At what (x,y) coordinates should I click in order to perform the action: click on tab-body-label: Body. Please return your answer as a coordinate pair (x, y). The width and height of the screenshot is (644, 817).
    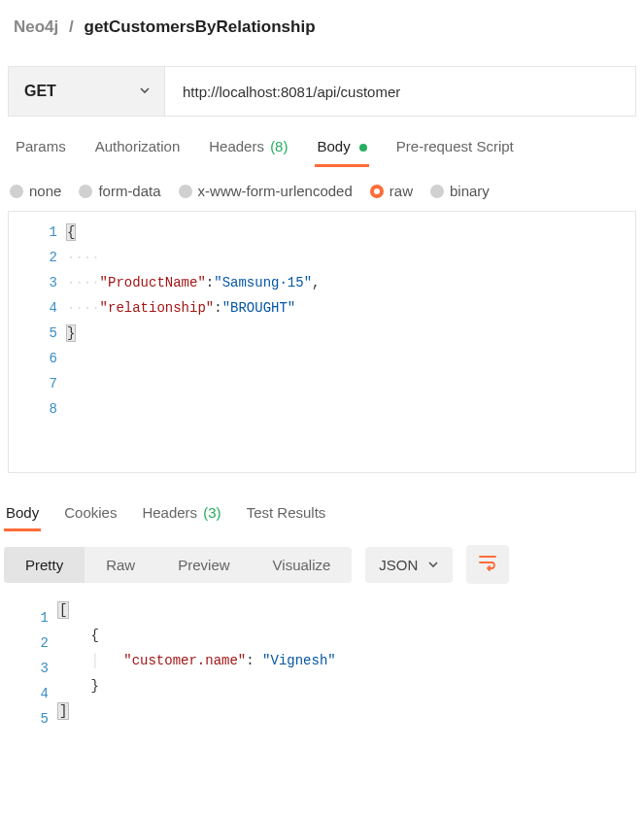
    Looking at the image, I should click on (333, 146).